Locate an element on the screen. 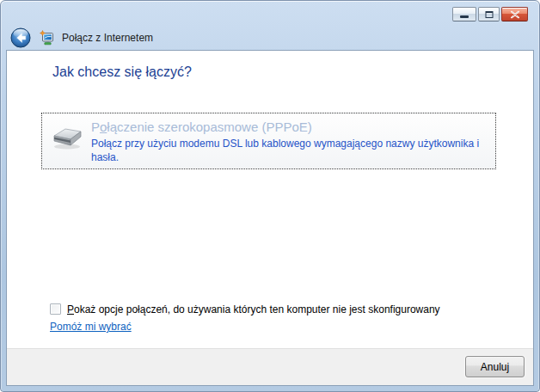 The width and height of the screenshot is (540, 392). close-icon is located at coordinates (514, 14).